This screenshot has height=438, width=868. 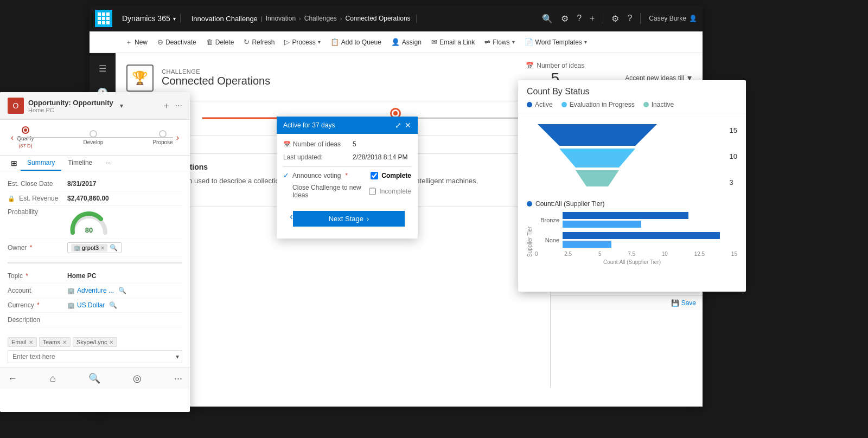 I want to click on comment-input-wrap: ▾, so click(x=95, y=357).